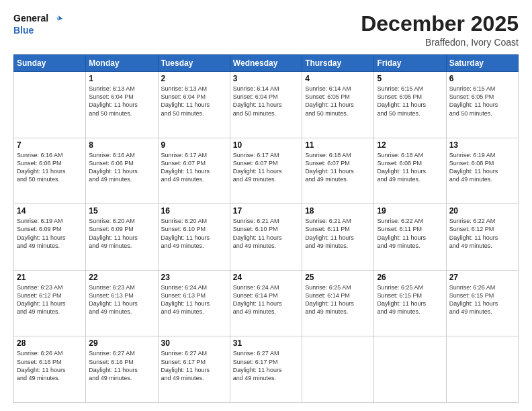  I want to click on calendar-cell: 27Sunrise: 6:26 AM Sunset: 6:15 PM Dayli…, so click(482, 304).